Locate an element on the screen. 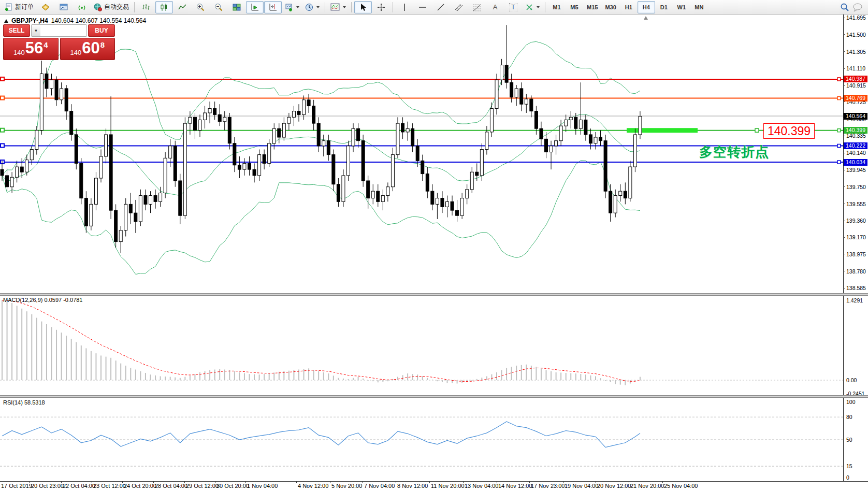 The height and width of the screenshot is (491, 868). buy-price-display: 140 60 8 is located at coordinates (88, 49).